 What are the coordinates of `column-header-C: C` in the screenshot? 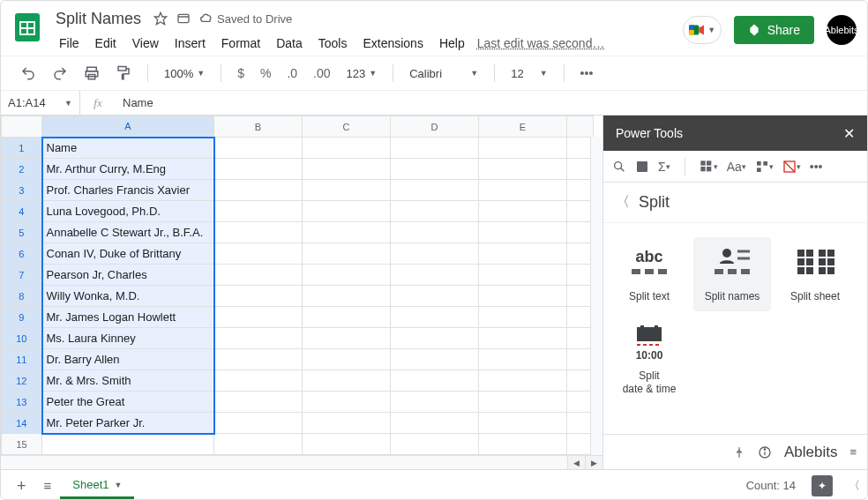 It's located at (347, 127).